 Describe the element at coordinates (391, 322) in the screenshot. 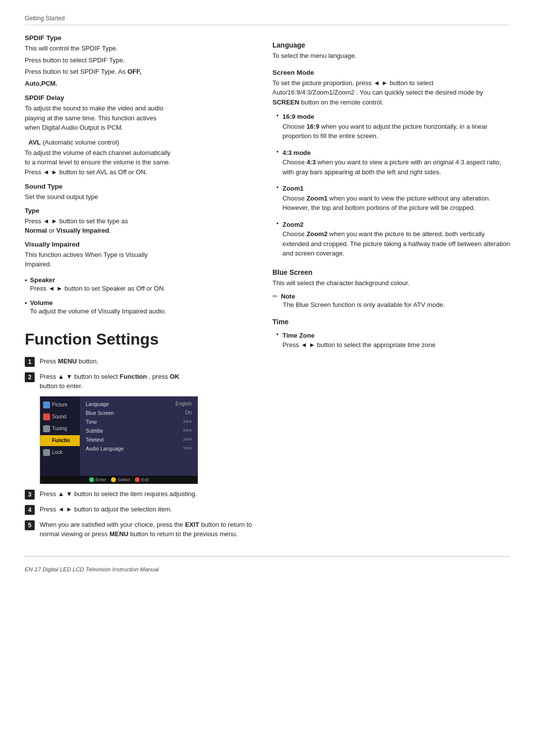

I see `time-title: Time` at that location.